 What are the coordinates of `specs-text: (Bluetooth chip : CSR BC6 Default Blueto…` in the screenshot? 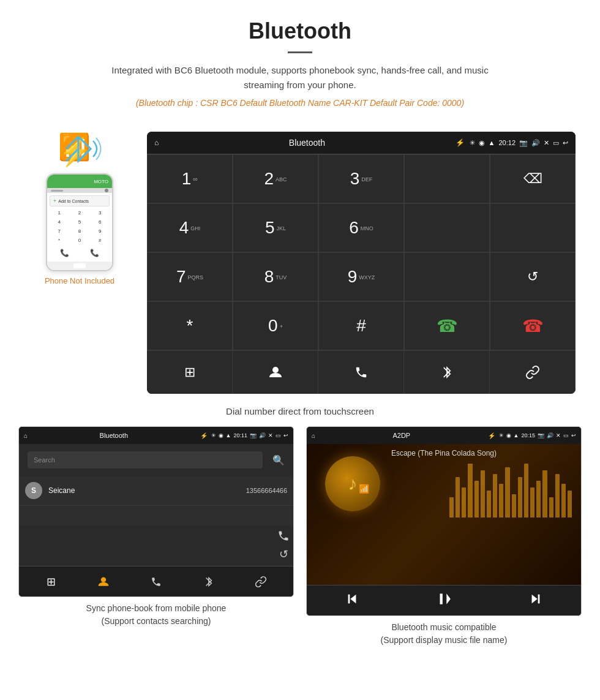 It's located at (300, 103).